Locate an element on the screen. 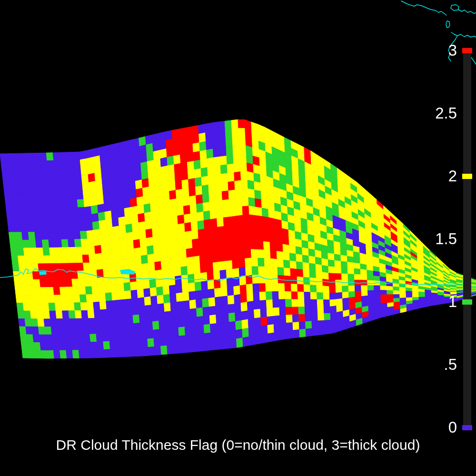 The width and height of the screenshot is (476, 476). colorbar-tick-label-2_5: 2.5 is located at coordinates (436, 113).